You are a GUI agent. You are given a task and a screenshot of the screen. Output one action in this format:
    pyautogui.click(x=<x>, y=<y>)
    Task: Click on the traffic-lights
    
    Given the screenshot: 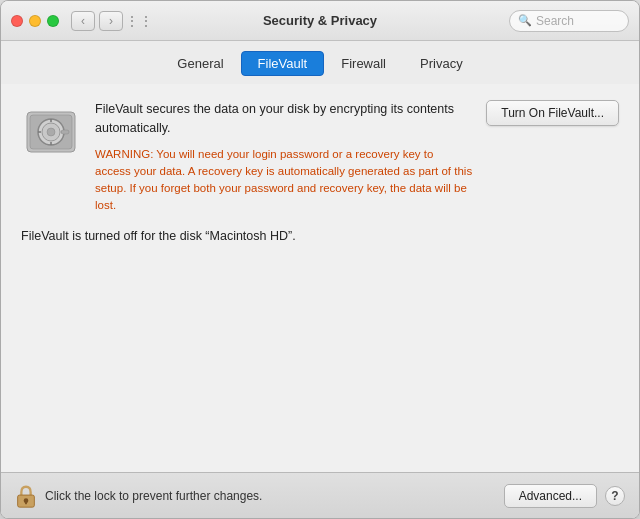 What is the action you would take?
    pyautogui.click(x=35, y=21)
    